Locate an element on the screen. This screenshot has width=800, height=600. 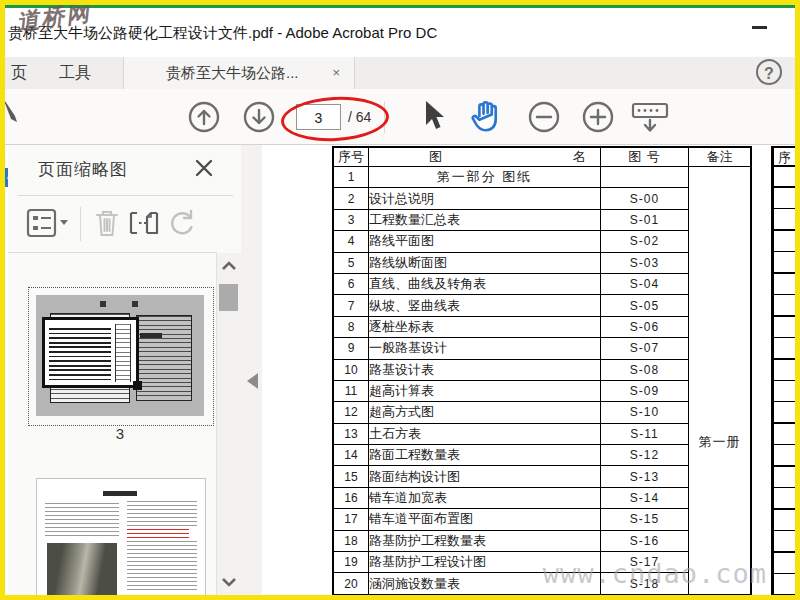
cell-no: 17 is located at coordinates (351, 520).